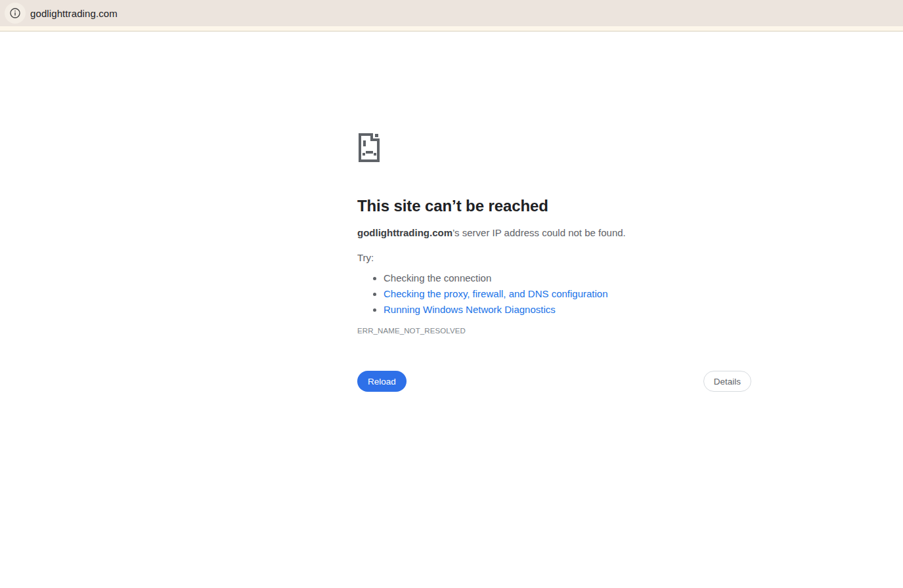 Image resolution: width=903 pixels, height=588 pixels. Describe the element at coordinates (539, 232) in the screenshot. I see `error-subtitle-text: ’s server IP address could not be found.` at that location.